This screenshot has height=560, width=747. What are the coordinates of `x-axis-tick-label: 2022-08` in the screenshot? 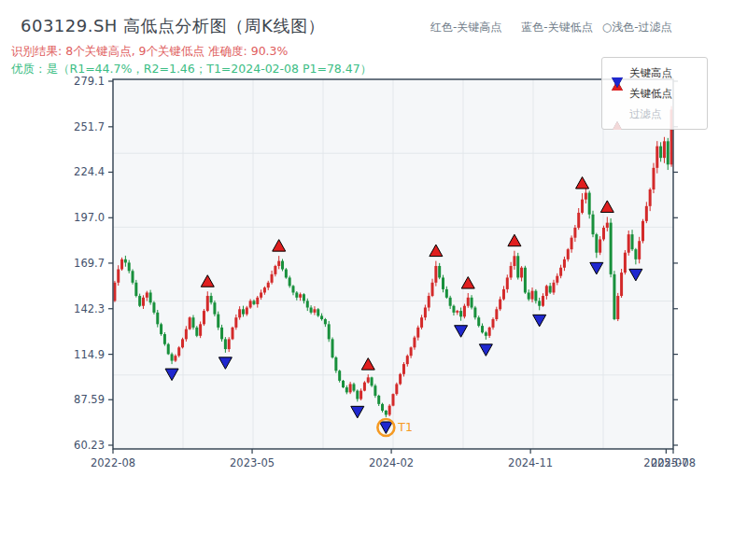 It's located at (113, 463).